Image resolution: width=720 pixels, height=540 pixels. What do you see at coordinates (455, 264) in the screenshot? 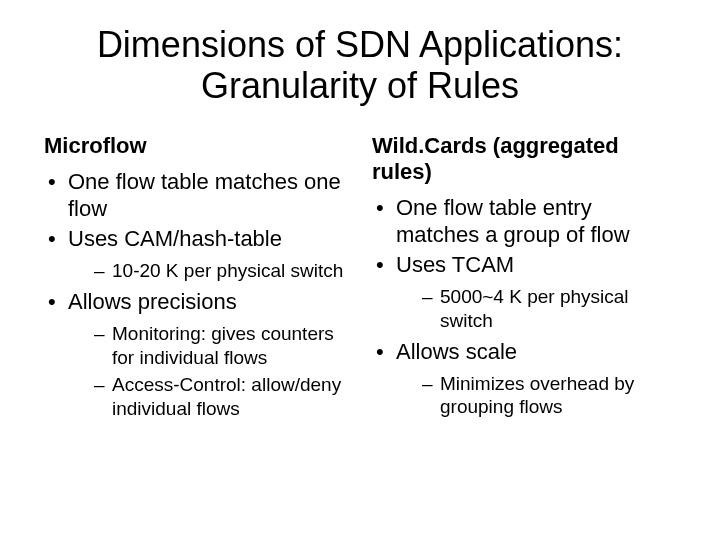
I see `bullet-text: Uses TCAM` at bounding box center [455, 264].